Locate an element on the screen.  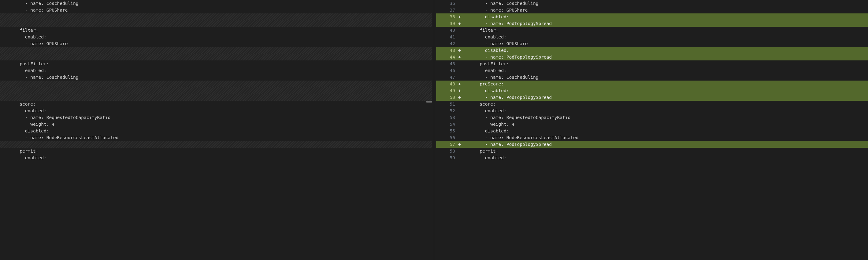
code-row: 58 permit: is located at coordinates (652, 151).